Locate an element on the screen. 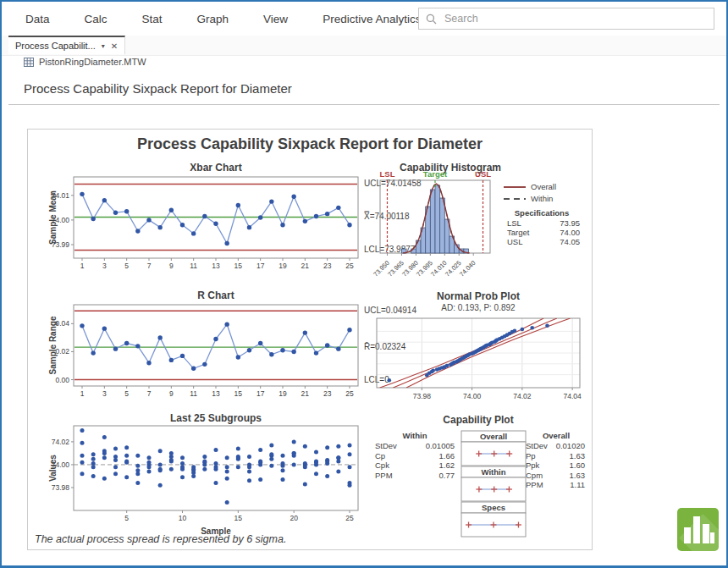 This screenshot has width=728, height=568. svg-text: Last 25 Subgroups is located at coordinates (216, 418).